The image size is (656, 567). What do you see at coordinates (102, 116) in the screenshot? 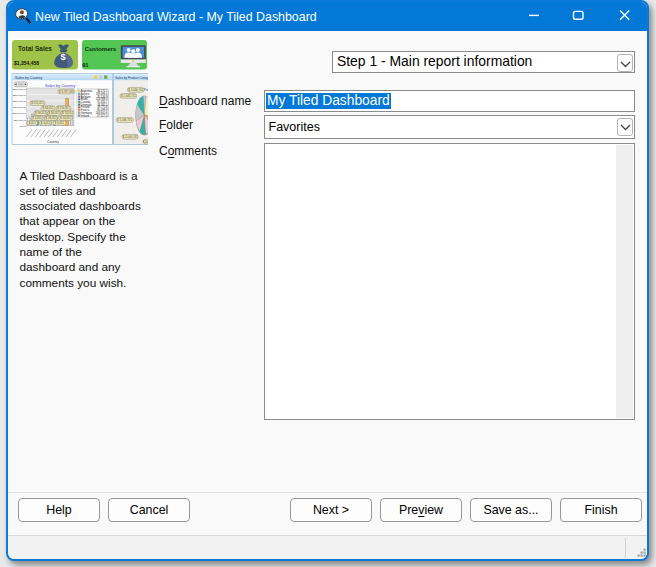
I see `svg-text: 57,317.4` at bounding box center [102, 116].